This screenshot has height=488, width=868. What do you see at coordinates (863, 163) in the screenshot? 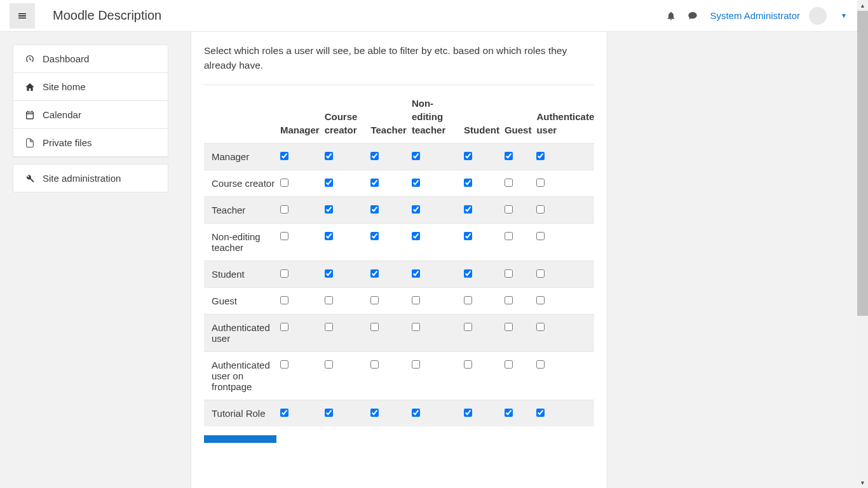
I see `scrollbar-thumb` at bounding box center [863, 163].